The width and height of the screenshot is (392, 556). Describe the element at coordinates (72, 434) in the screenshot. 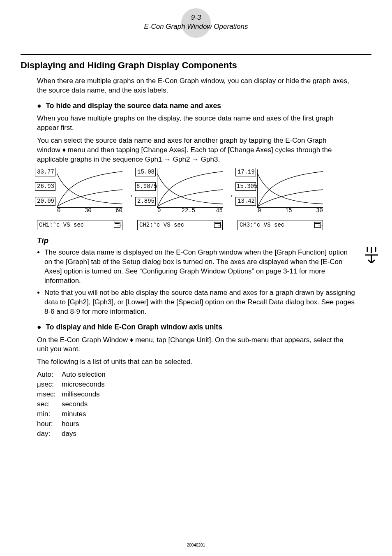

I see `unit-row: day:days` at that location.